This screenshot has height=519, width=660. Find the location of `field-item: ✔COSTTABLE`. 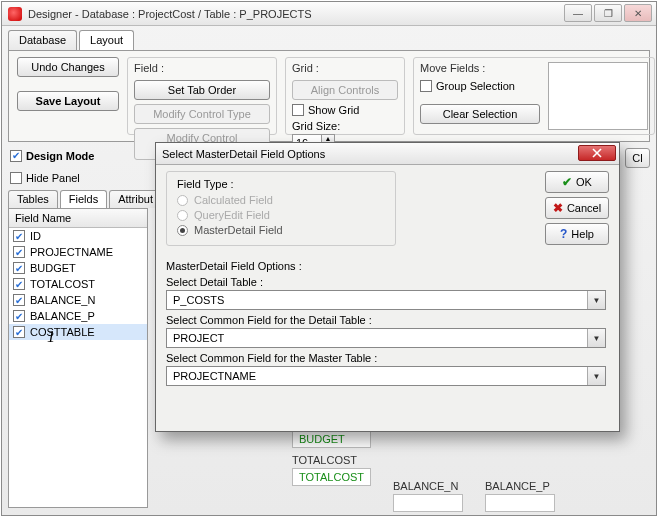

field-item: ✔COSTTABLE is located at coordinates (78, 332).